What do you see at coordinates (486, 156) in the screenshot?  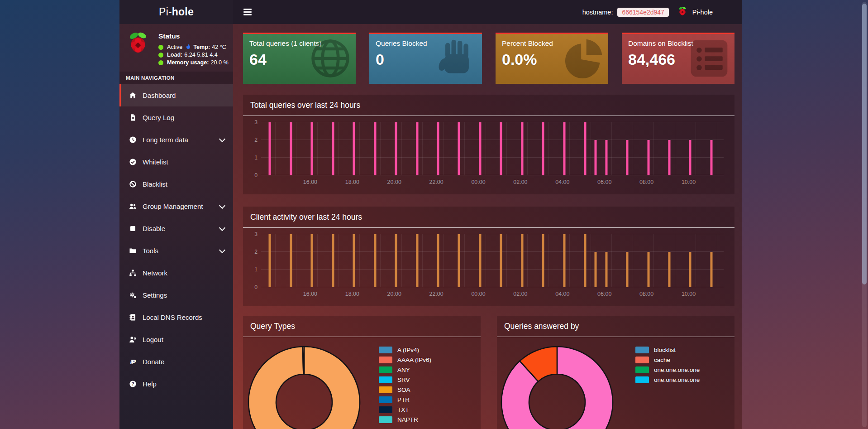 I see `total-queries-chart: 012316:0018:0020:0022:0000:0002:0004:000…` at bounding box center [486, 156].